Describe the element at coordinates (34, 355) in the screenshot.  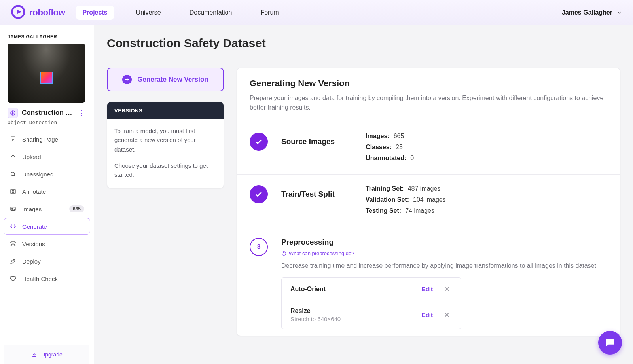
I see `upgrade-icon` at that location.